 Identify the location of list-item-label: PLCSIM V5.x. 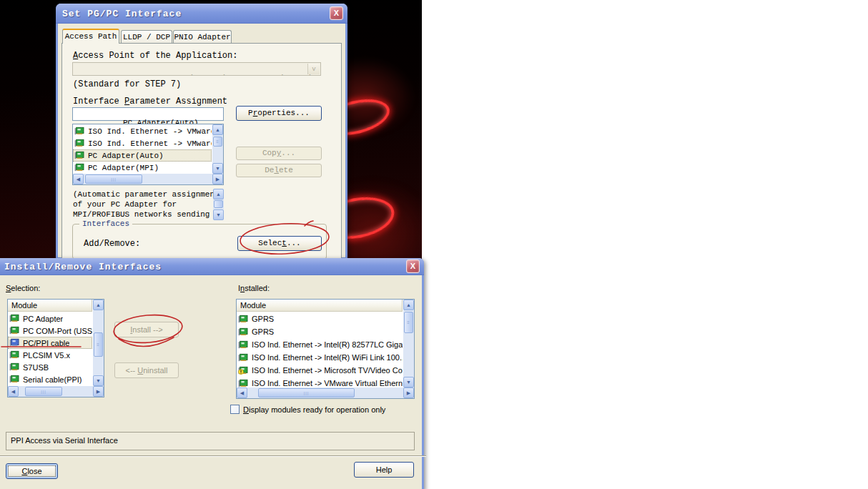
(46, 355).